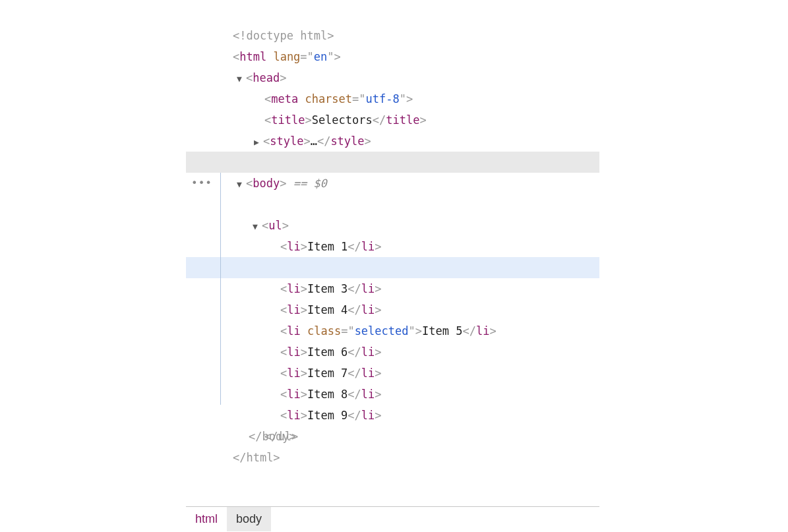 Image resolution: width=788 pixels, height=532 pixels. Describe the element at coordinates (393, 247) in the screenshot. I see `li-line-3: <li>Item 3</li>` at that location.